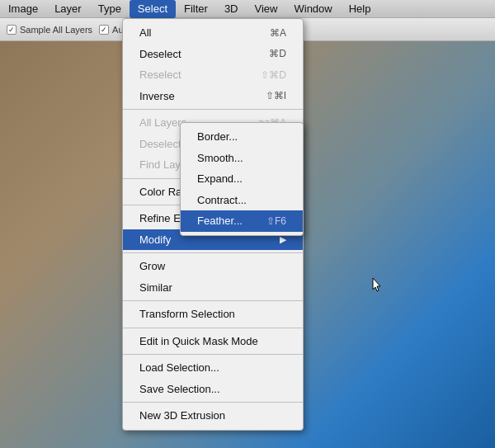  I want to click on modify-submenu: Border... Smooth... Expand... Contract..…, so click(242, 179).